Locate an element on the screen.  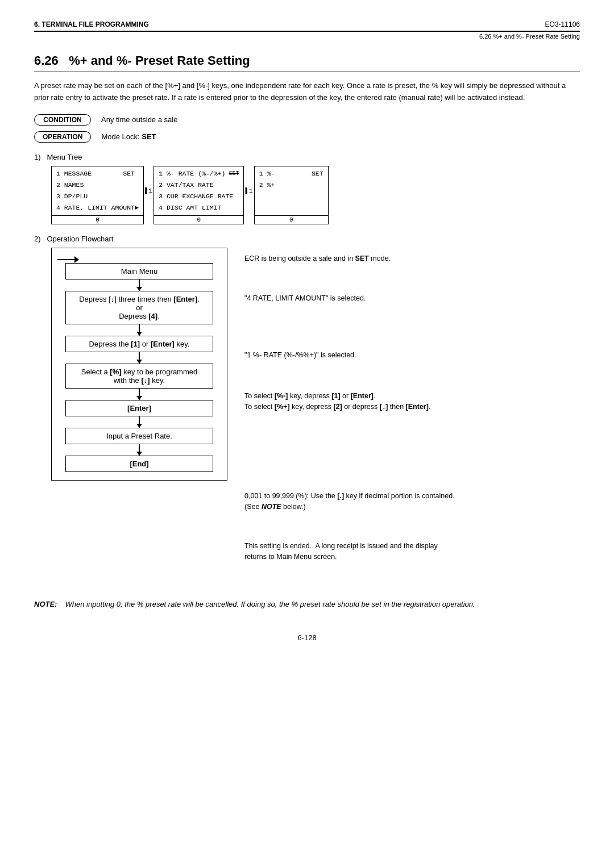
arrow3 is located at coordinates (139, 358).